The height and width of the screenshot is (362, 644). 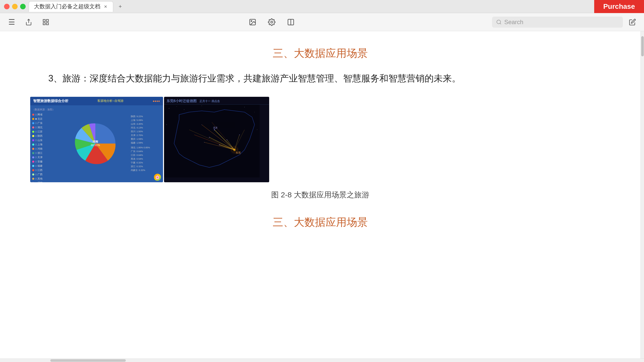 What do you see at coordinates (320, 222) in the screenshot?
I see `section-heading-2: 三、大数据应用场景` at bounding box center [320, 222].